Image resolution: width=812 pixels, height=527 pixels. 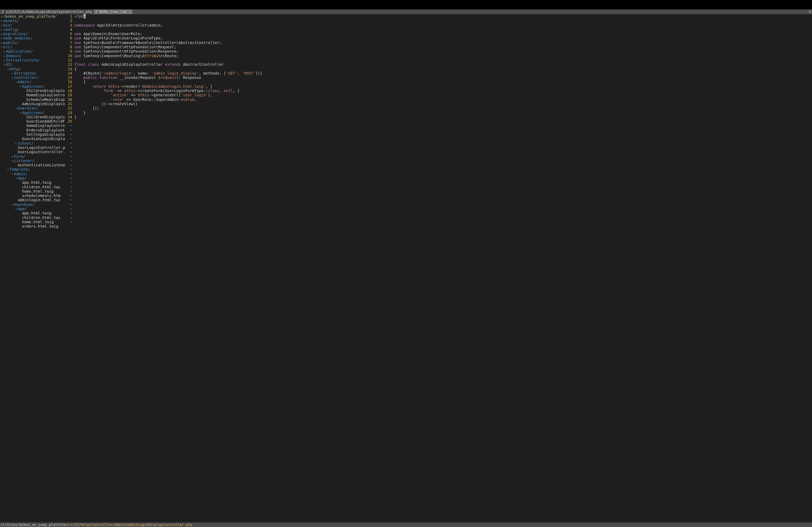 I want to click on code-line: use App\Domain\Enums\UserRole;, so click(x=443, y=34).